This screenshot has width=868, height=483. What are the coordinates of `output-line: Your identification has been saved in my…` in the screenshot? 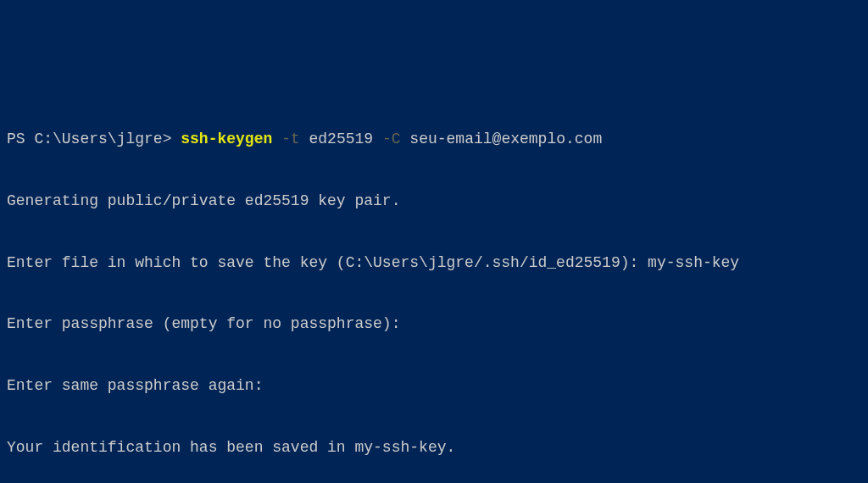 It's located at (434, 447).